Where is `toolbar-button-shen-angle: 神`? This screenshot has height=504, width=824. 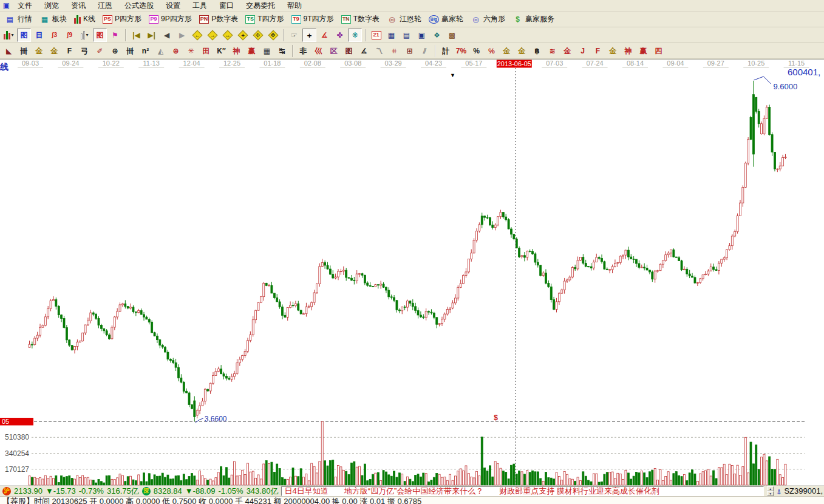 toolbar-button-shen-angle: 神 is located at coordinates (628, 51).